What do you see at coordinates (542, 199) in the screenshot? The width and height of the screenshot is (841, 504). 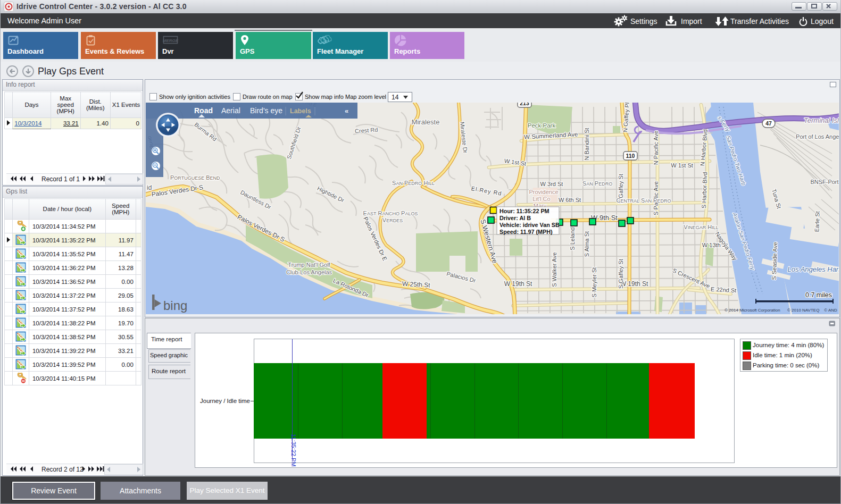 I see `svg-text: Lit'l Co` at bounding box center [542, 199].